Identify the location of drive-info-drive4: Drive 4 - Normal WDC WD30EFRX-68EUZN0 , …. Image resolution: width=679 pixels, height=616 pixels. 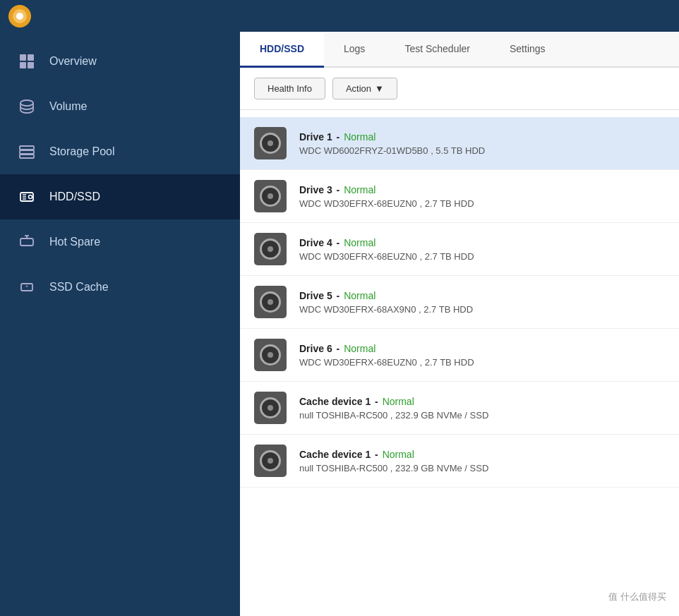
(387, 250).